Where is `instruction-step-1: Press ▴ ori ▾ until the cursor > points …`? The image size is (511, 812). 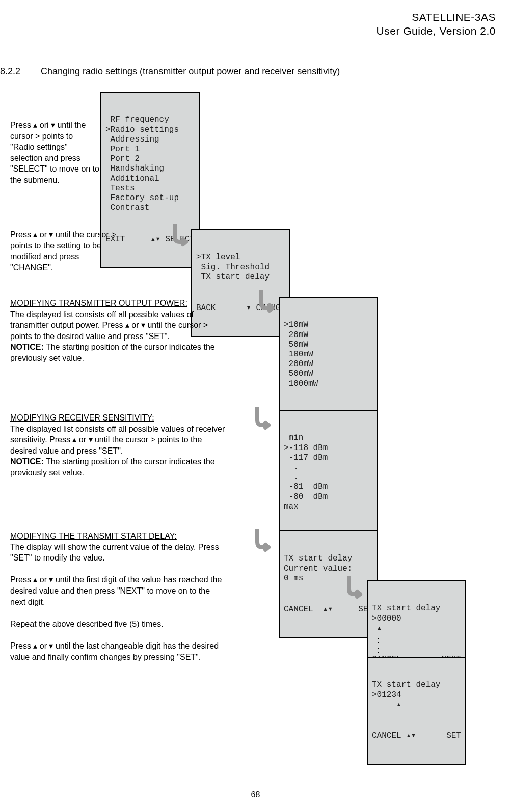 instruction-step-1: Press ▴ ori ▾ until the cursor > points … is located at coordinates (55, 153).